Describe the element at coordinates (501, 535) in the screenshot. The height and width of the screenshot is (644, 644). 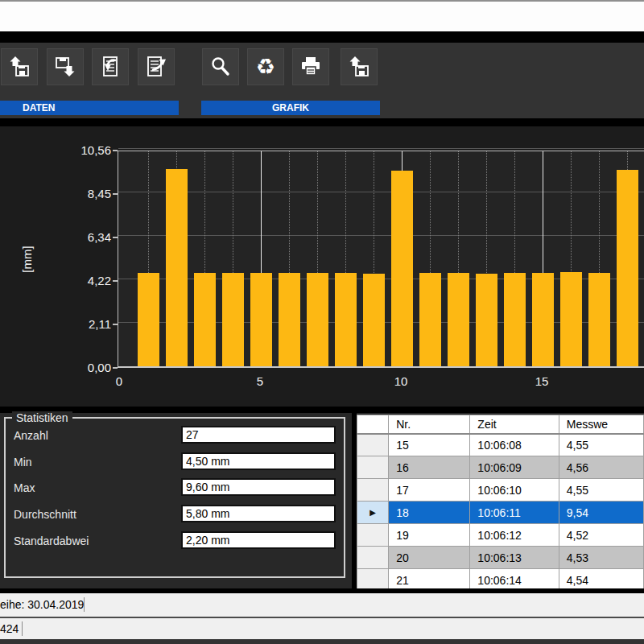
I see `table-row: 1910:06:124,52` at that location.